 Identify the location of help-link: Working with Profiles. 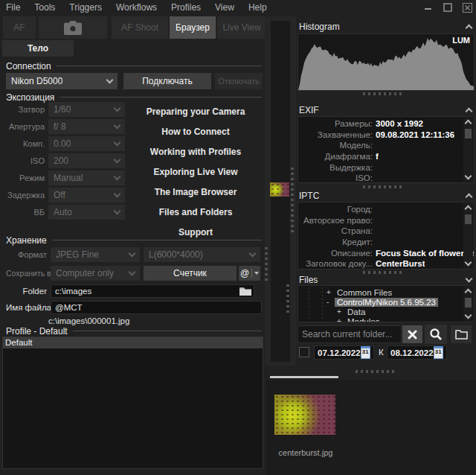
(196, 153).